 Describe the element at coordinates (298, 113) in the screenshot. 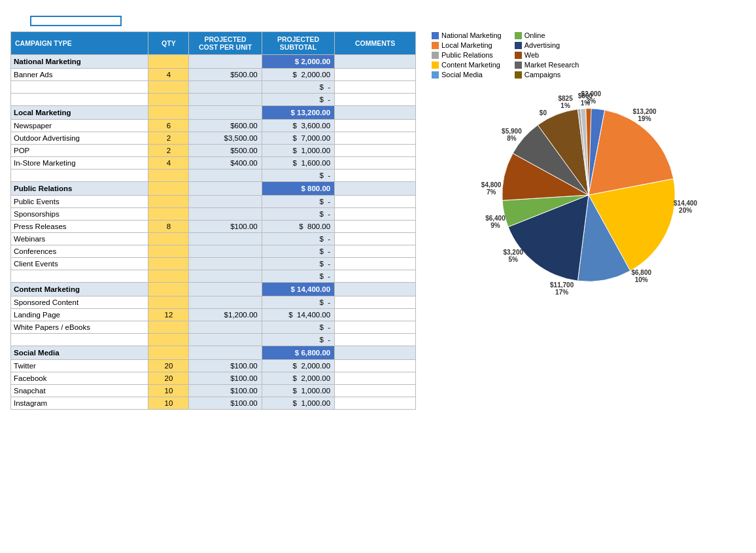

I see `category-subtotal: $ 13,200.00` at that location.